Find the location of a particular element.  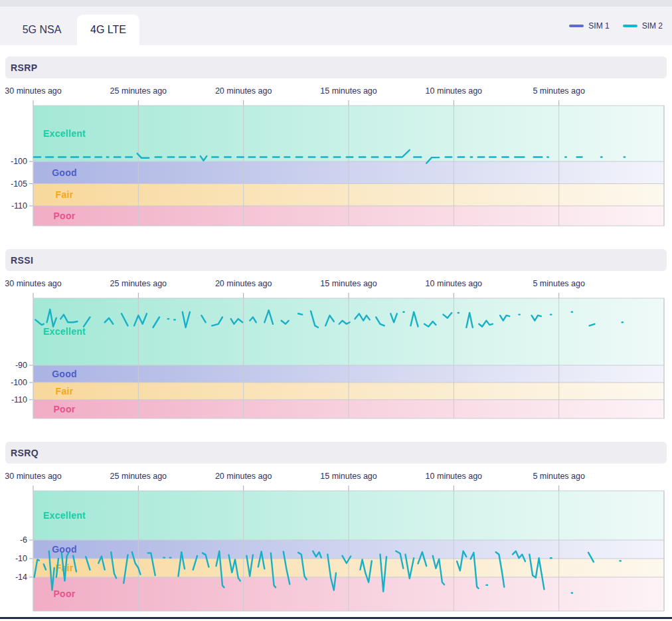

sim2-line-swatch-icon is located at coordinates (630, 26).